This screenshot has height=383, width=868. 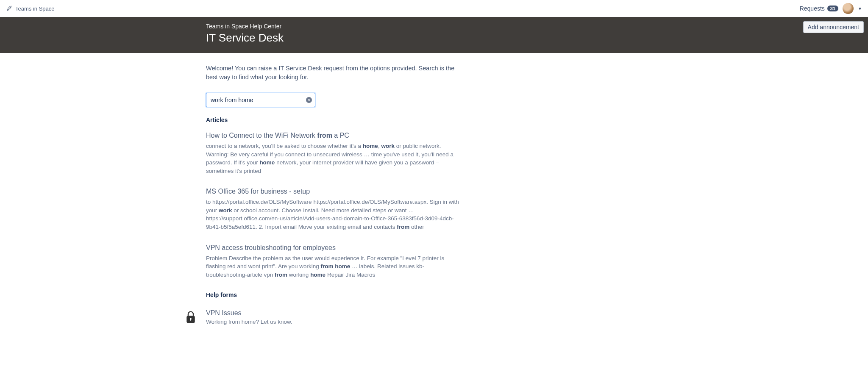 What do you see at coordinates (261, 100) in the screenshot?
I see `search-input` at bounding box center [261, 100].